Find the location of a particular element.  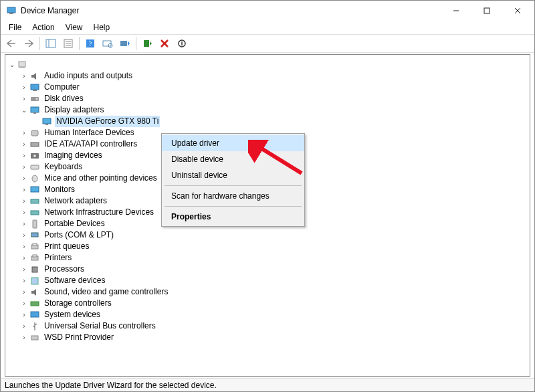

category-label: Processors is located at coordinates (64, 269).